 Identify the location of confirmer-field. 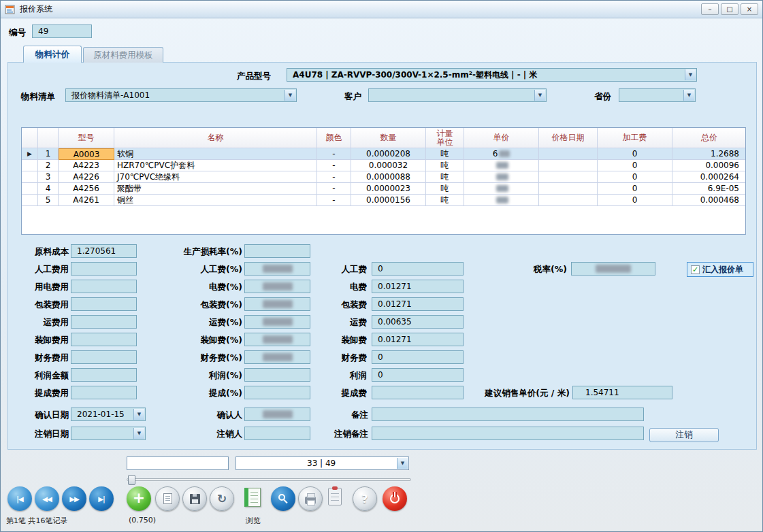
(278, 414).